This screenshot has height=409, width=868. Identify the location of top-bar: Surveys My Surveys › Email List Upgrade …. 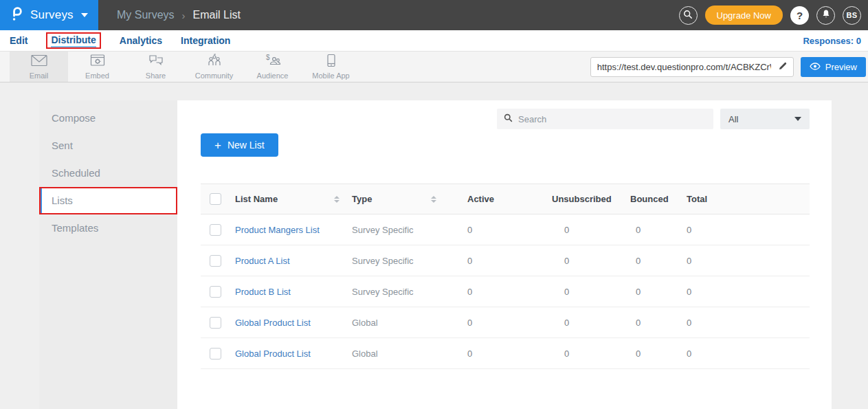
(434, 15).